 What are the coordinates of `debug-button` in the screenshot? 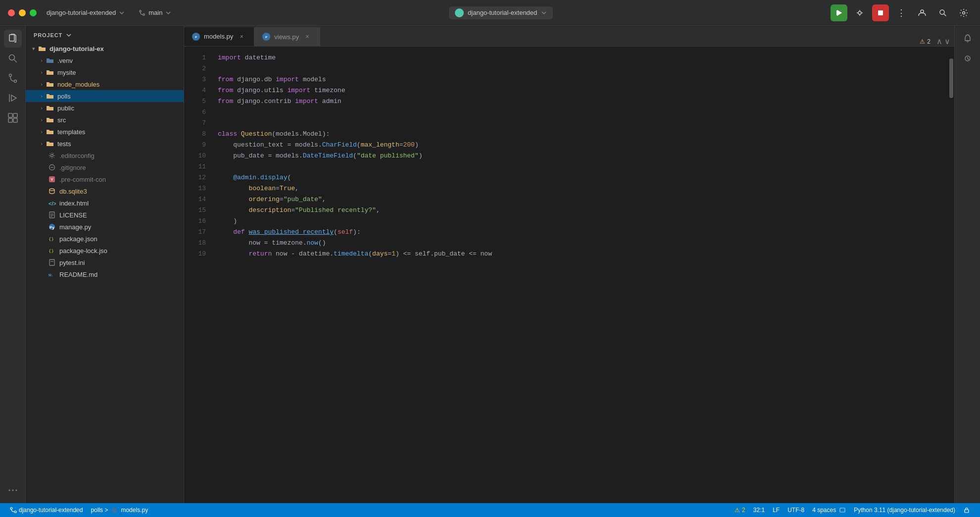 It's located at (860, 13).